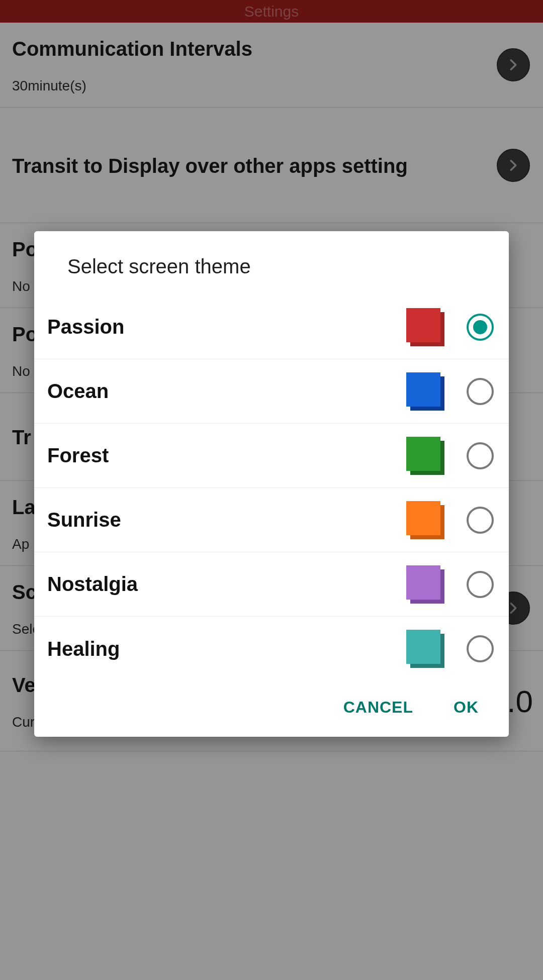 This screenshot has width=543, height=980. Describe the element at coordinates (272, 391) in the screenshot. I see `theme-option-ocean: Ocean` at that location.